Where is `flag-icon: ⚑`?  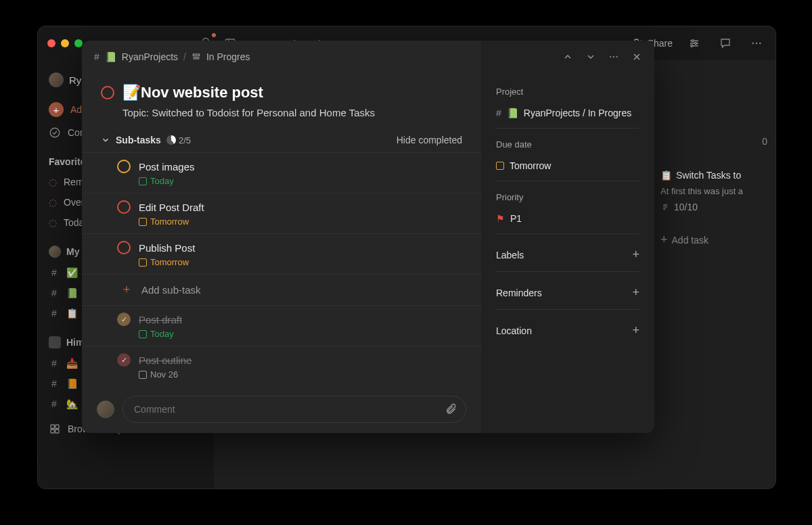
flag-icon: ⚑ is located at coordinates (501, 219).